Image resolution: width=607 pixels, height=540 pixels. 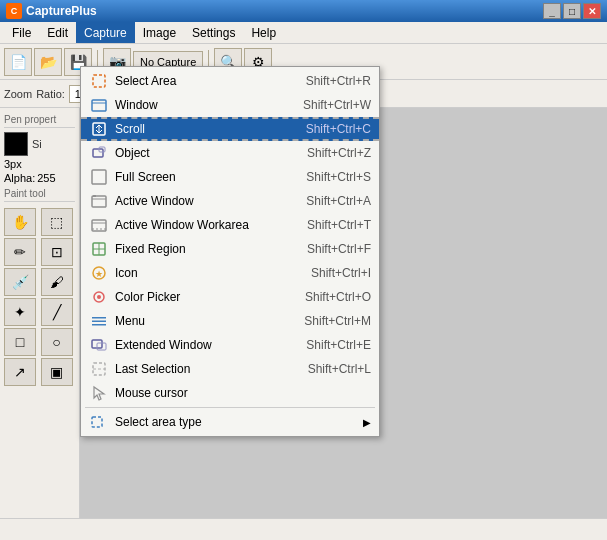 What do you see at coordinates (233, 393) in the screenshot?
I see `mouse-cursor-label: Mouse cursor` at bounding box center [233, 393].